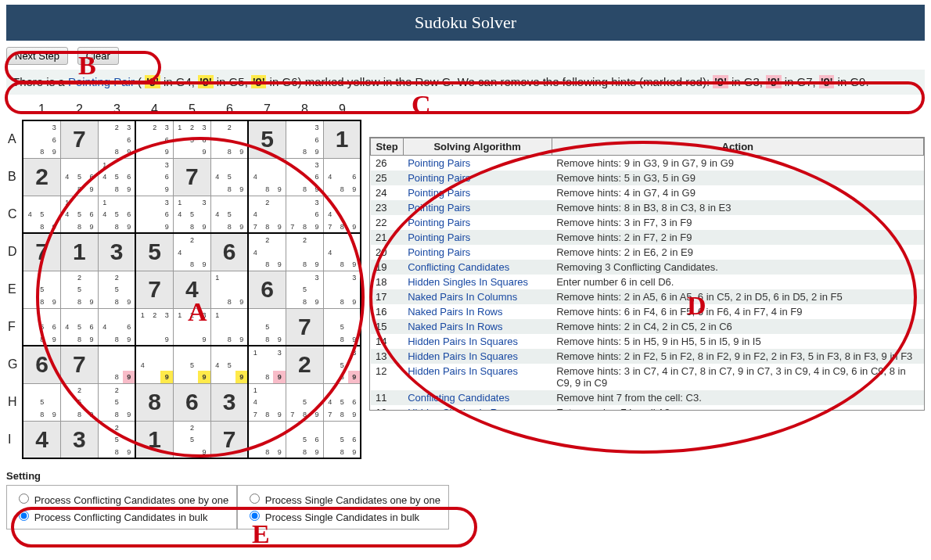 This screenshot has width=931, height=560. Describe the element at coordinates (648, 357) in the screenshot. I see `history-row: 13Hidden Pairs In SquaresRemove hints: 2…` at that location.